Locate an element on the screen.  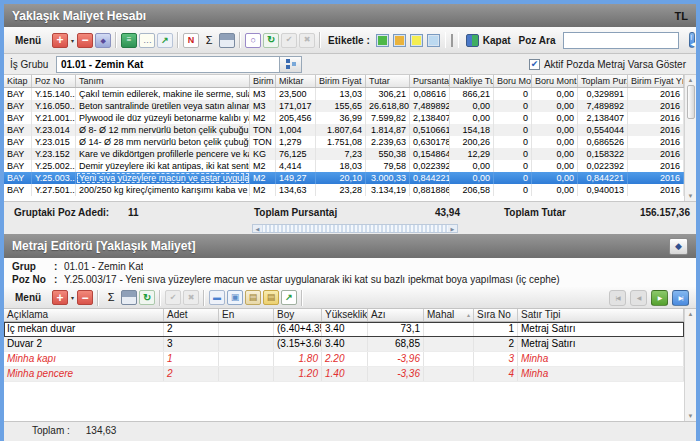
table-cell: 2 is located at coordinates (496, 344).